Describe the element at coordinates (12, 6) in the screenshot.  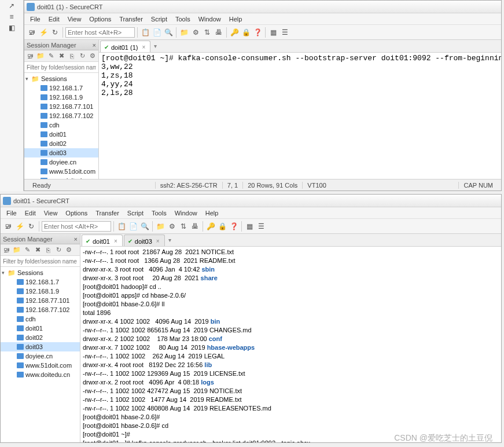
I see `strip-icon: ↗` at that location.